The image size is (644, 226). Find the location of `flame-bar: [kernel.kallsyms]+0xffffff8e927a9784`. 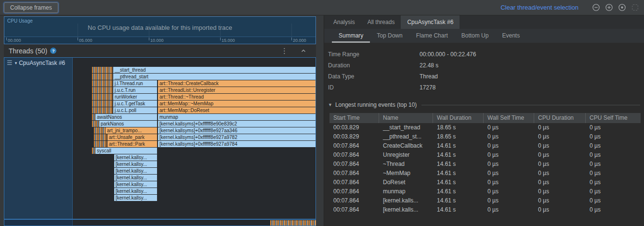

flame-bar: [kernel.kallsyms]+0xffffff8e927a9784 is located at coordinates (237, 144).